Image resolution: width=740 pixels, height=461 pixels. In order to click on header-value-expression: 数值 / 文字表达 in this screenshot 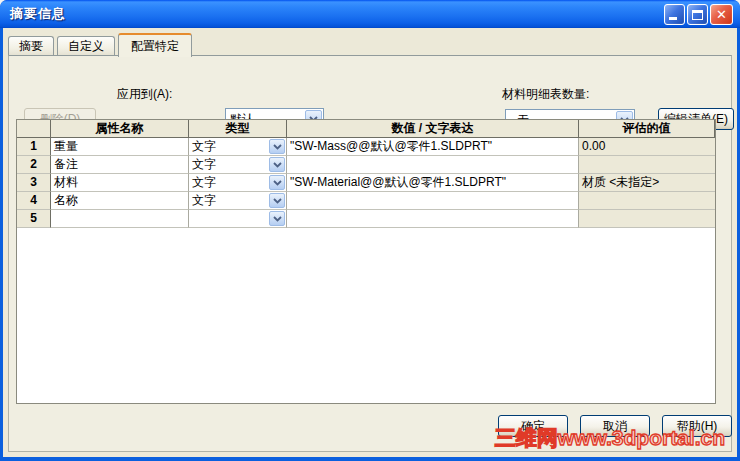, I will do `click(433, 129)`.